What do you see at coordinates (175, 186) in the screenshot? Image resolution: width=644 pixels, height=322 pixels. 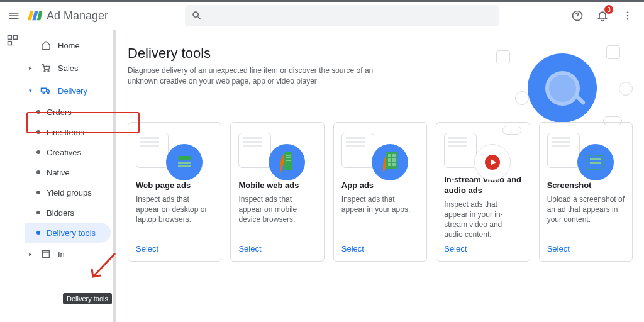 I see `card-title: Web page ads` at bounding box center [175, 186].